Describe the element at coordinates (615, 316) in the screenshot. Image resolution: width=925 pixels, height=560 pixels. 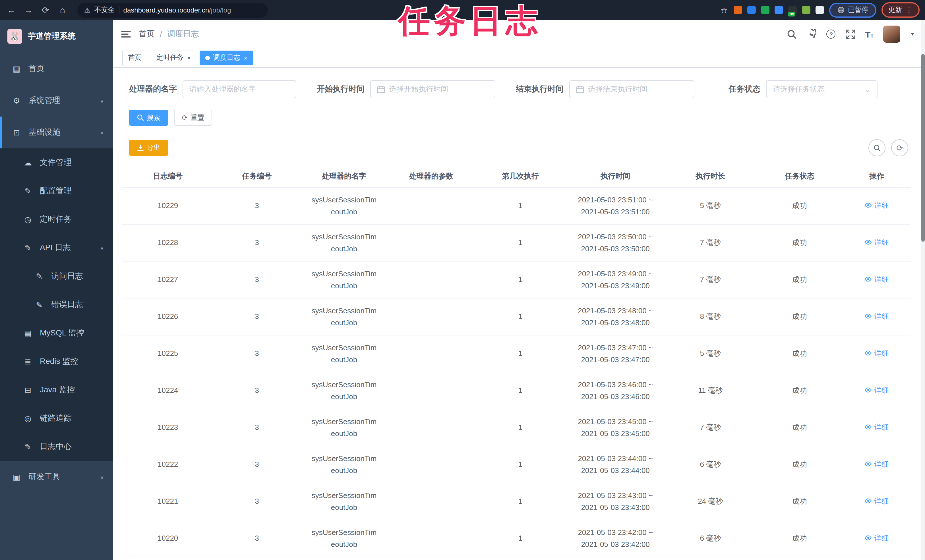
I see `exec-time-cell: 2021-05-03 23:48:00 ~2021-05-03 23:48:00` at that location.